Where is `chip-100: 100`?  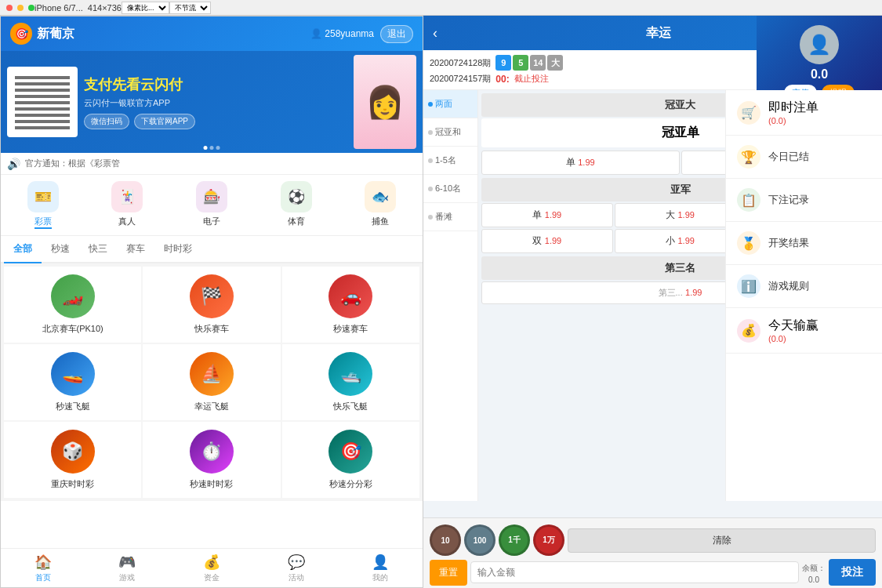
chip-100: 100 is located at coordinates (480, 540).